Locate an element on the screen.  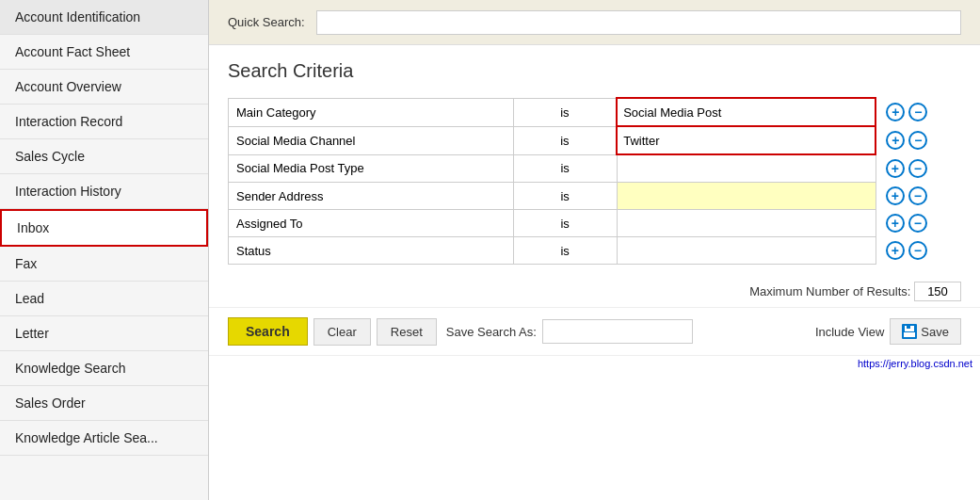
quick-search-input is located at coordinates (638, 23).